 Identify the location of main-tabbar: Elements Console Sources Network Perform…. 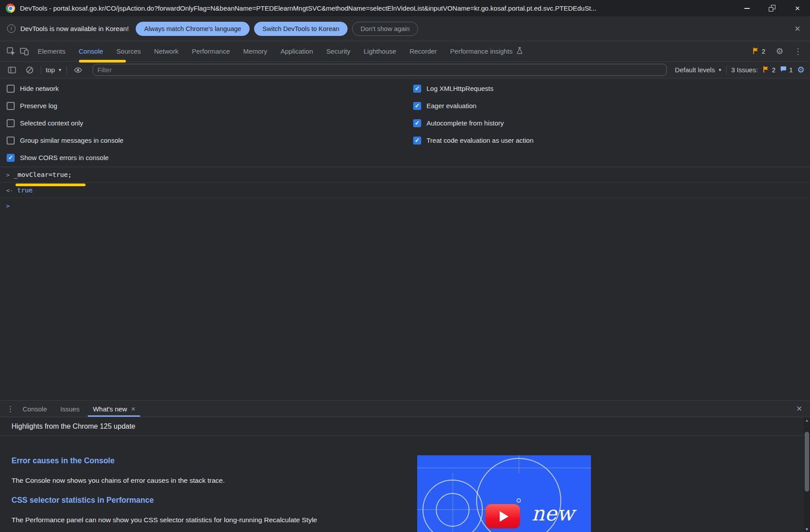
(405, 51).